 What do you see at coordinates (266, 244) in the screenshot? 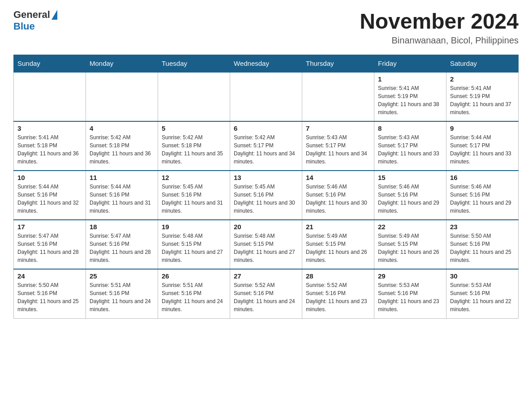
I see `calendar-cell: 20Sunrise: 5:48 AMSunset: 5:15 PMDayligh…` at bounding box center [266, 244].